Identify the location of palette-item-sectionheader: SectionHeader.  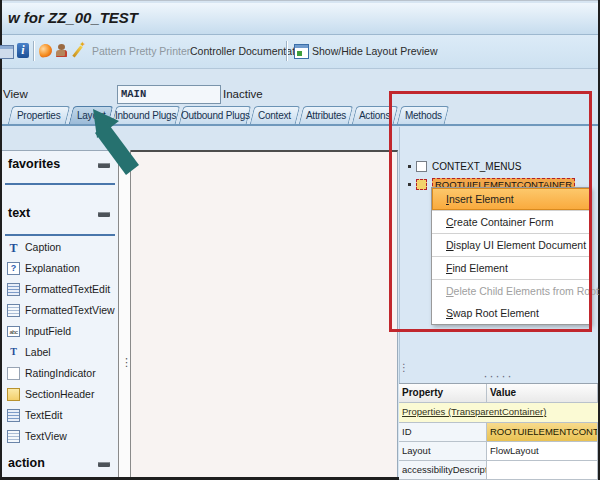
(50, 394).